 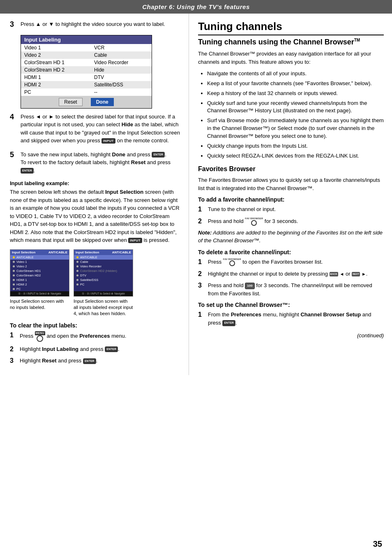 What do you see at coordinates (39, 276) in the screenshot?
I see `sc-item: ColorStream HD2` at bounding box center [39, 276].